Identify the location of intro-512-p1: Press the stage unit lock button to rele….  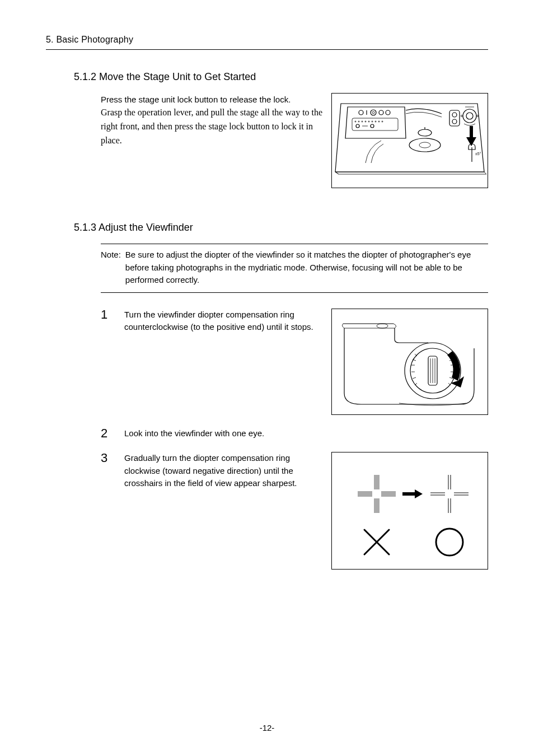
(213, 100).